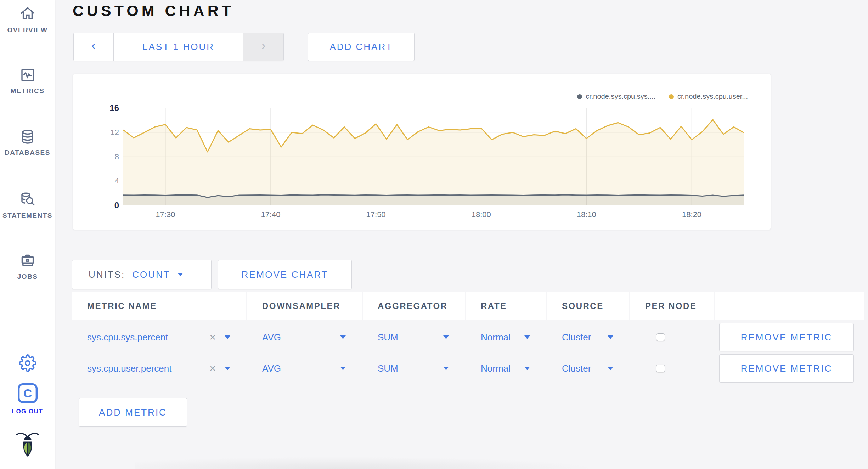  What do you see at coordinates (27, 393) in the screenshot?
I see `svg-text: C` at bounding box center [27, 393].